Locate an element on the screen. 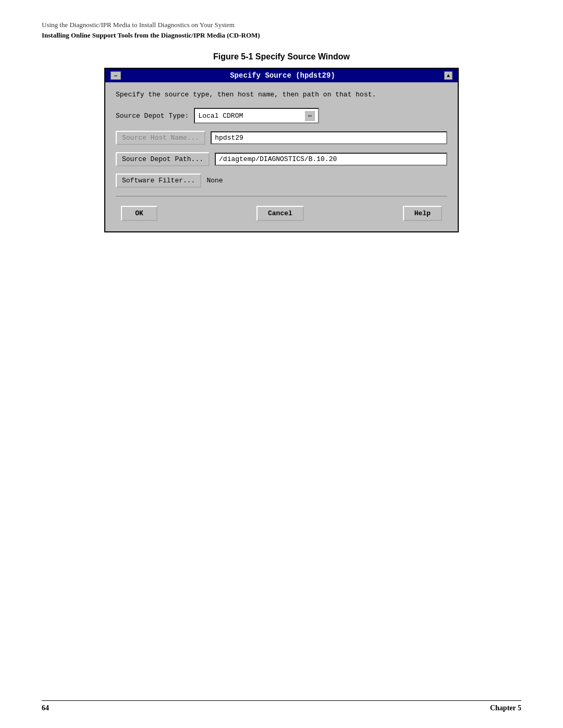 The width and height of the screenshot is (563, 728). separator is located at coordinates (282, 196).